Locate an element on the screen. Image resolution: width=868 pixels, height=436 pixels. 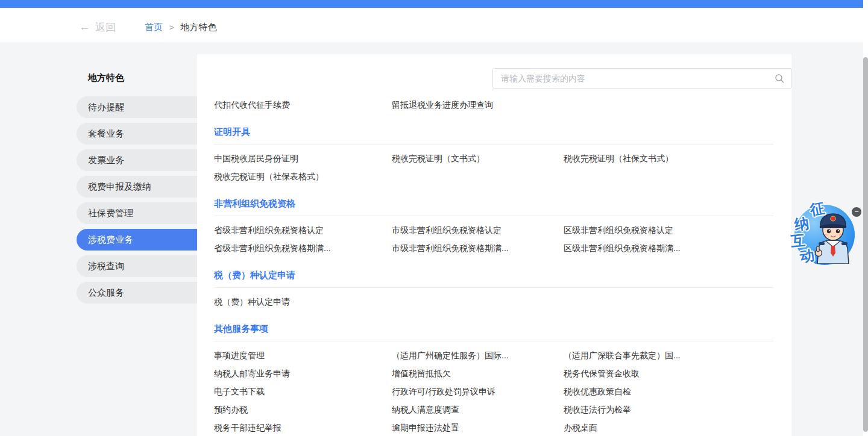
sidebar-item-gongzhong-fuwu: 公众服务 is located at coordinates (137, 293).